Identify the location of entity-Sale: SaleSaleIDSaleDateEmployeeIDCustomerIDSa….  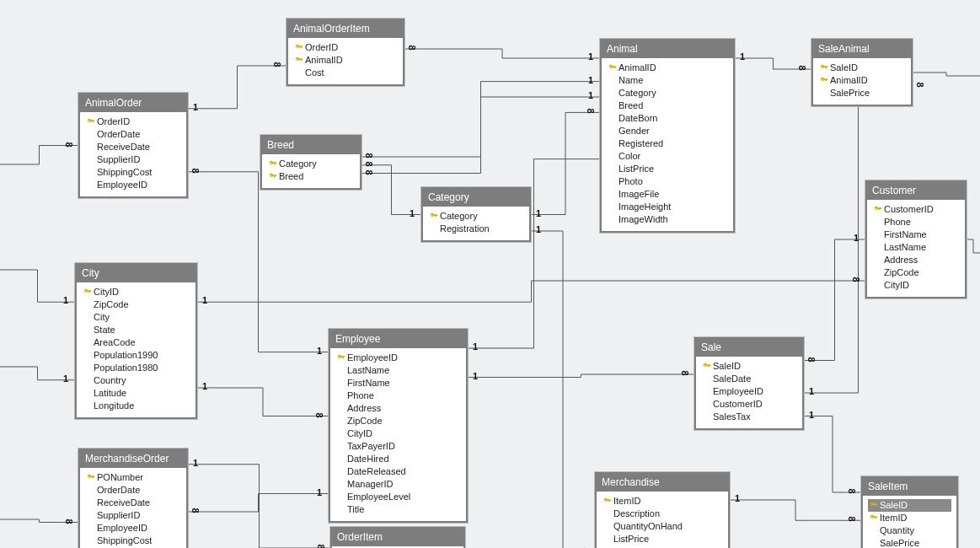
(749, 384).